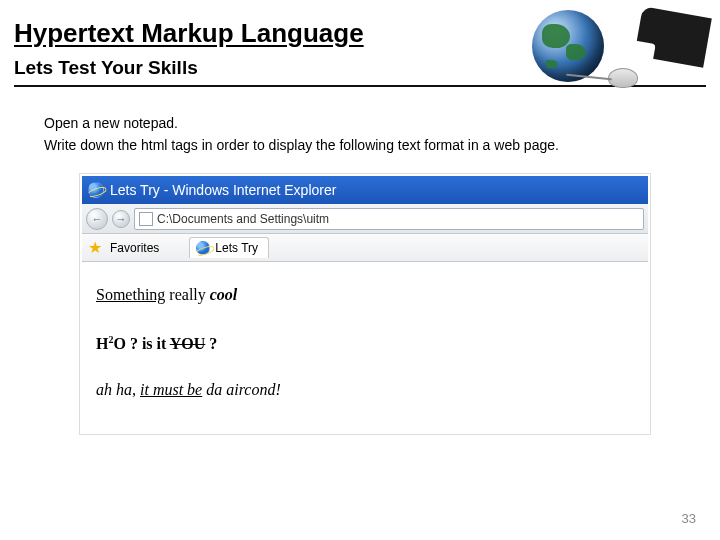  What do you see at coordinates (365, 344) in the screenshot?
I see `sample-line-2: H2O ? is it YOU ?` at bounding box center [365, 344].